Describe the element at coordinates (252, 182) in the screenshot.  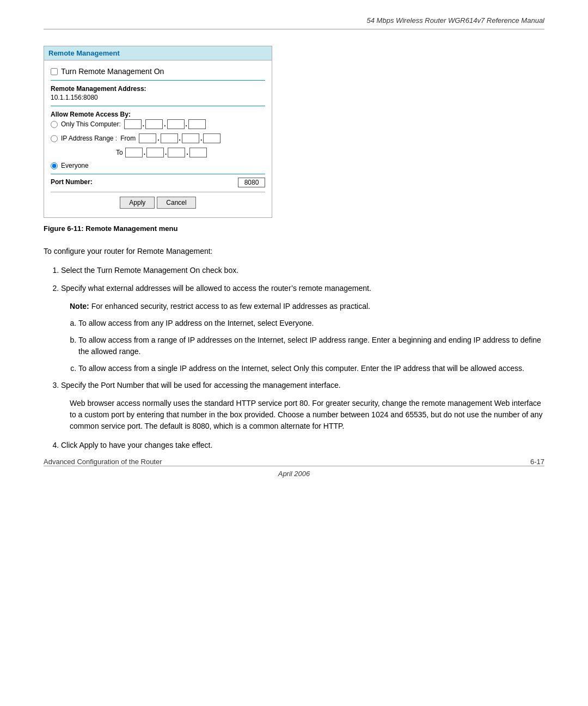
I see `port-number-field: 8080` at that location.